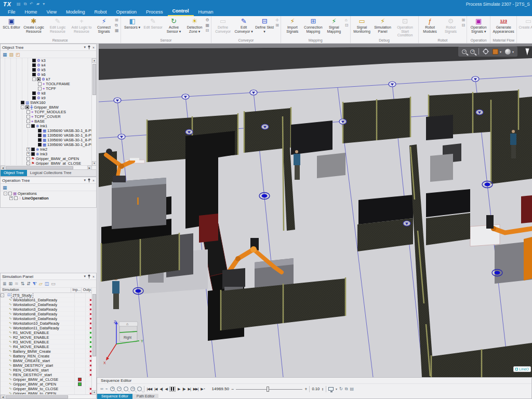 This screenshot has width=532, height=399. I want to click on step-forward-end-button: ▶|, so click(189, 389).